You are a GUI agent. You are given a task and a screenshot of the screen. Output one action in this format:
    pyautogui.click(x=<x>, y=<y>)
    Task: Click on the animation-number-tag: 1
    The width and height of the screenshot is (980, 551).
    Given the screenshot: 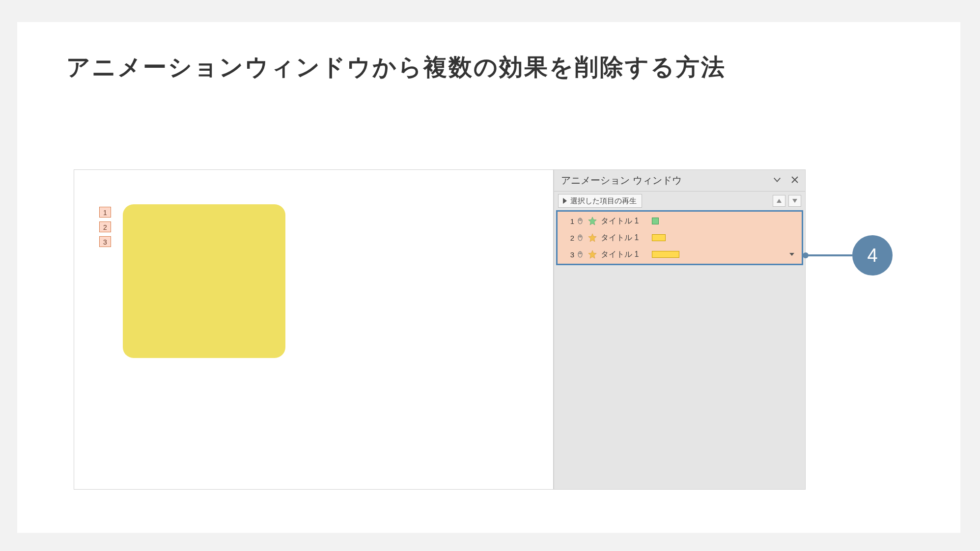 What is the action you would take?
    pyautogui.click(x=105, y=212)
    